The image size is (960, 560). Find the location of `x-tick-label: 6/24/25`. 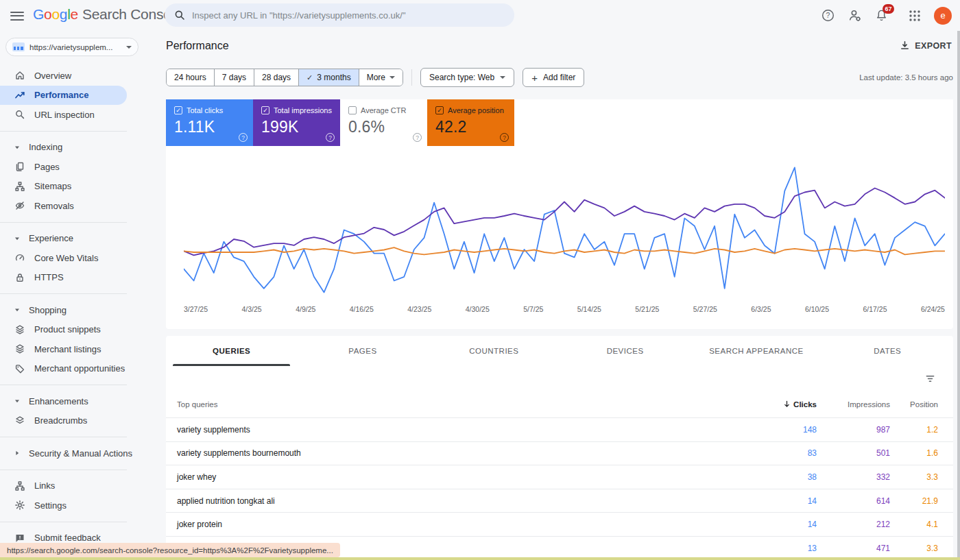

x-tick-label: 6/24/25 is located at coordinates (933, 309).